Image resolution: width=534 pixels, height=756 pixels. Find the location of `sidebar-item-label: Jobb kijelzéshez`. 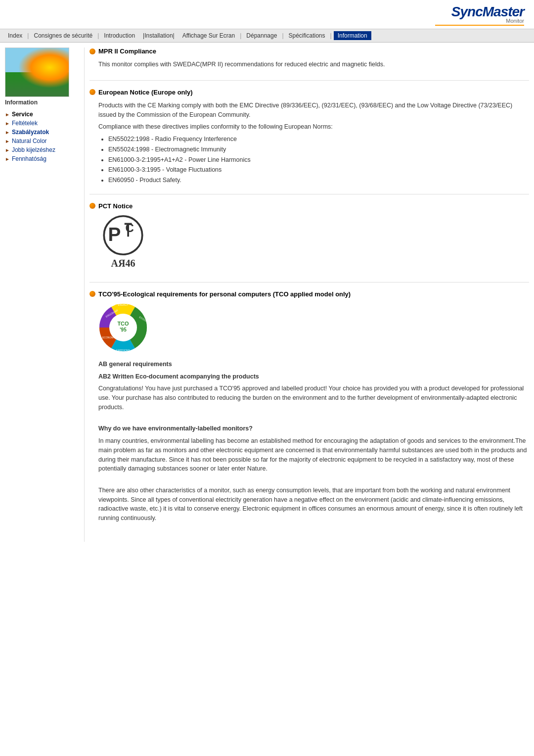

sidebar-item-label: Jobb kijelzéshez is located at coordinates (34, 150).